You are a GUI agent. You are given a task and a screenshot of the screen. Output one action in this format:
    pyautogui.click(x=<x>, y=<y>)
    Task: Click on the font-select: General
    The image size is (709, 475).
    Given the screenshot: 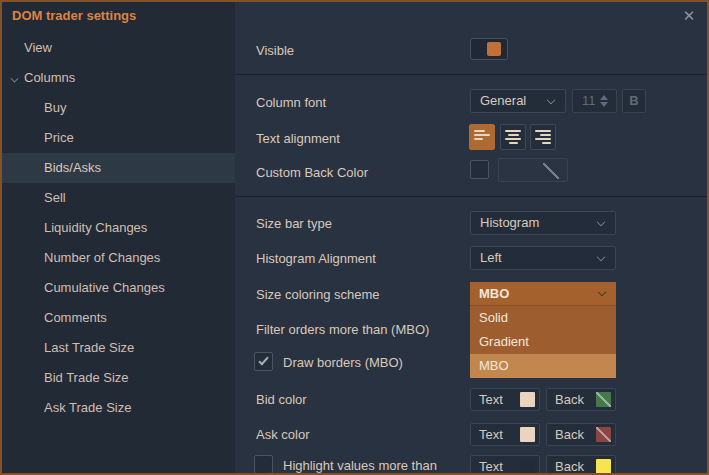 What is the action you would take?
    pyautogui.click(x=518, y=101)
    